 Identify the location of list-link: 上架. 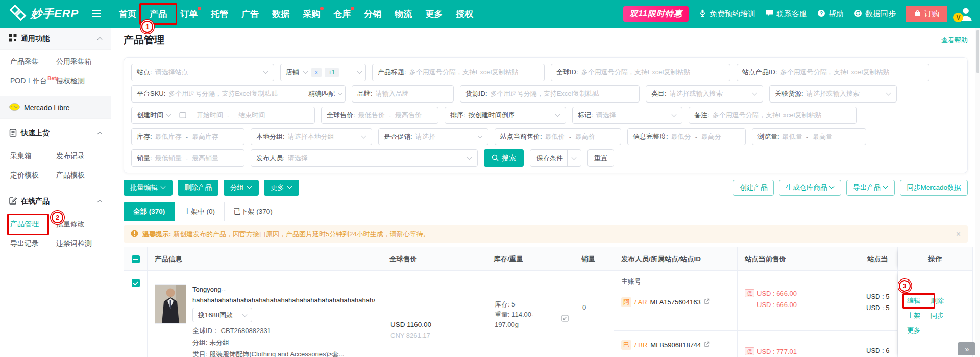
(919, 316).